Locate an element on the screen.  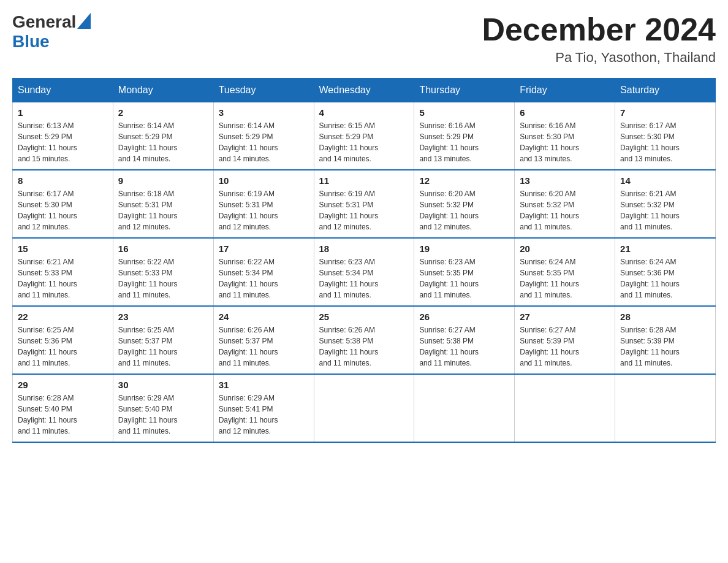
day-number: 21 is located at coordinates (665, 249).